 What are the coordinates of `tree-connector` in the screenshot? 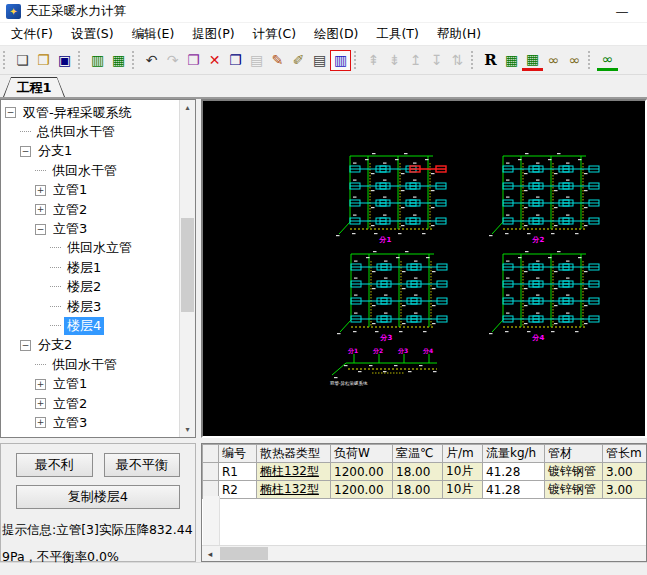 It's located at (40, 171).